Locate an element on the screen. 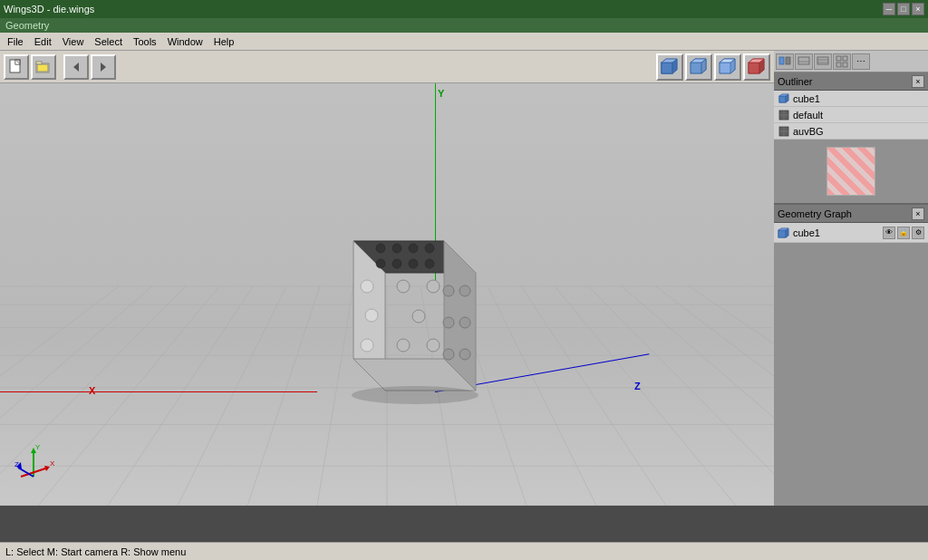  window-title: Wings3D - die.wings is located at coordinates (49, 9).